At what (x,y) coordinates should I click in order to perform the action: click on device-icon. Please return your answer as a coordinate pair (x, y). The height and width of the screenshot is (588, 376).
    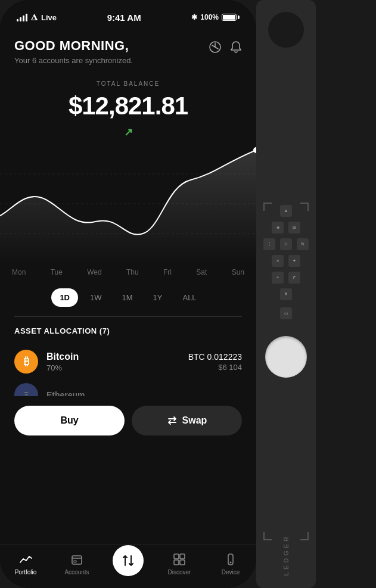
    Looking at the image, I should click on (231, 559).